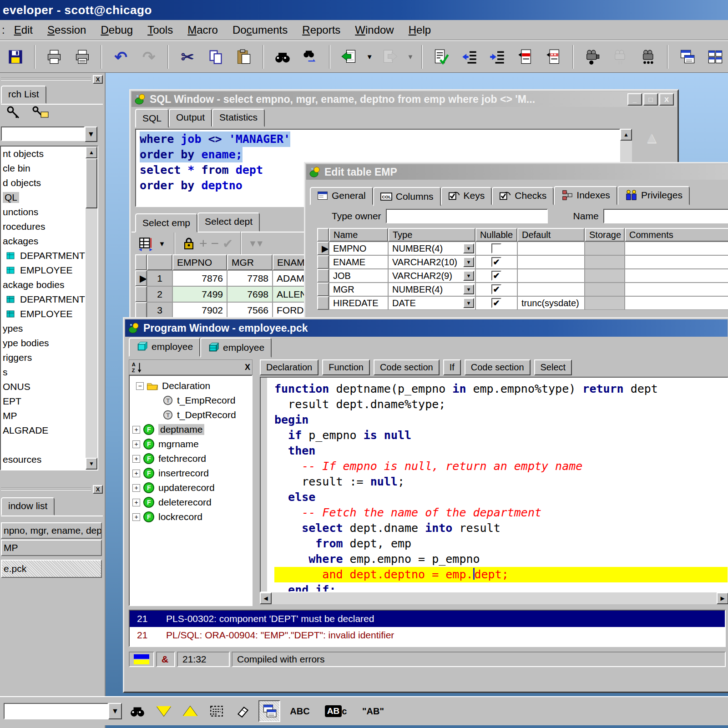 Image resolution: width=728 pixels, height=728 pixels. What do you see at coordinates (63, 711) in the screenshot?
I see `find-combo: ▼` at bounding box center [63, 711].